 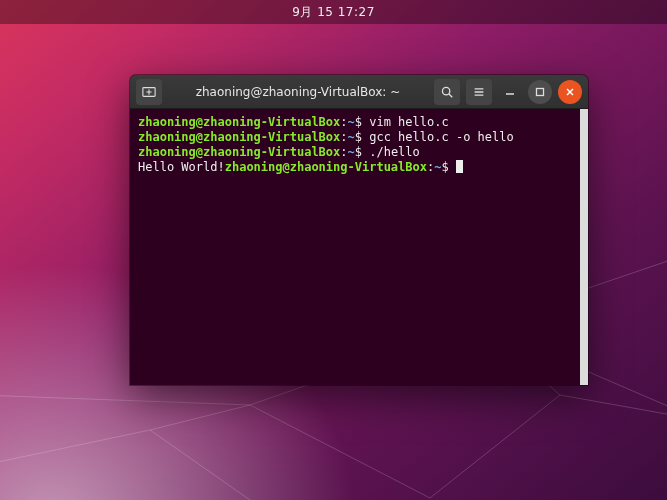 I want to click on close-button, so click(x=570, y=92).